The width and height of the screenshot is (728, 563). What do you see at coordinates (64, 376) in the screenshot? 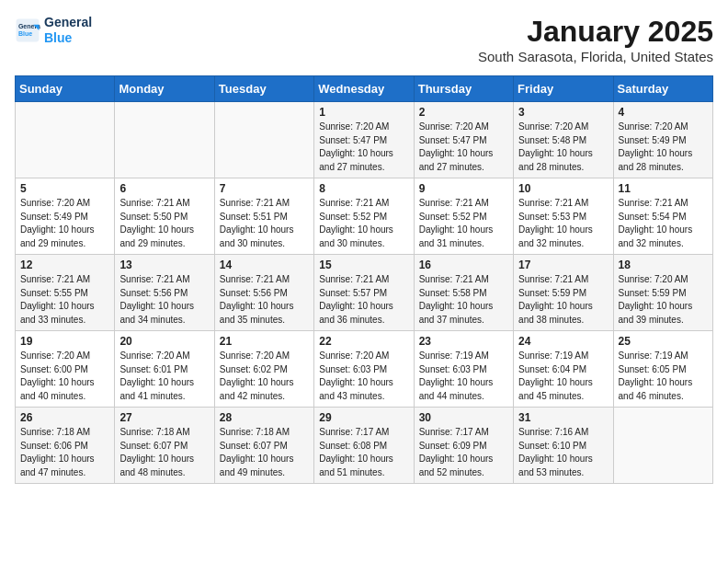
I see `day-info: Sunrise: 7:20 AM Sunset: 6:00 PM Dayligh…` at bounding box center [64, 376].